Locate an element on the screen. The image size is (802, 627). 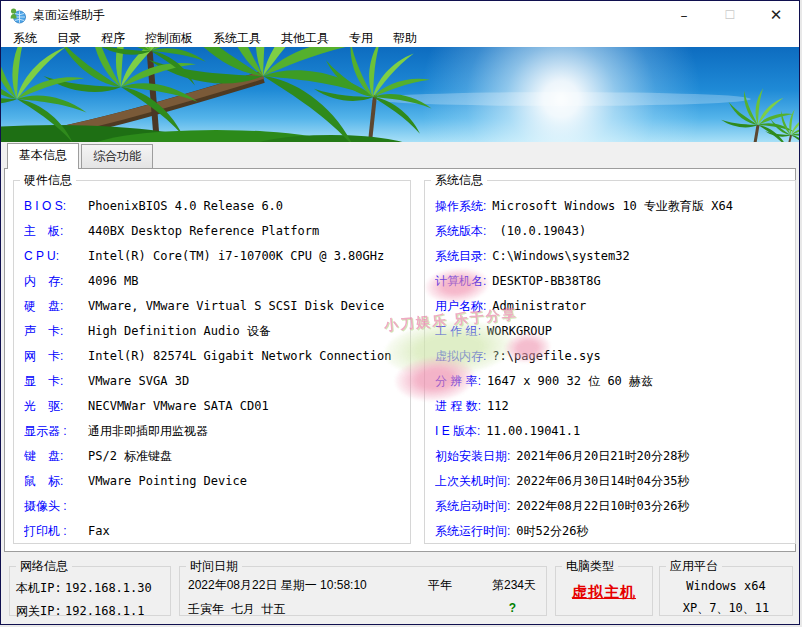
maximize-button: ☐ is located at coordinates (730, 15).